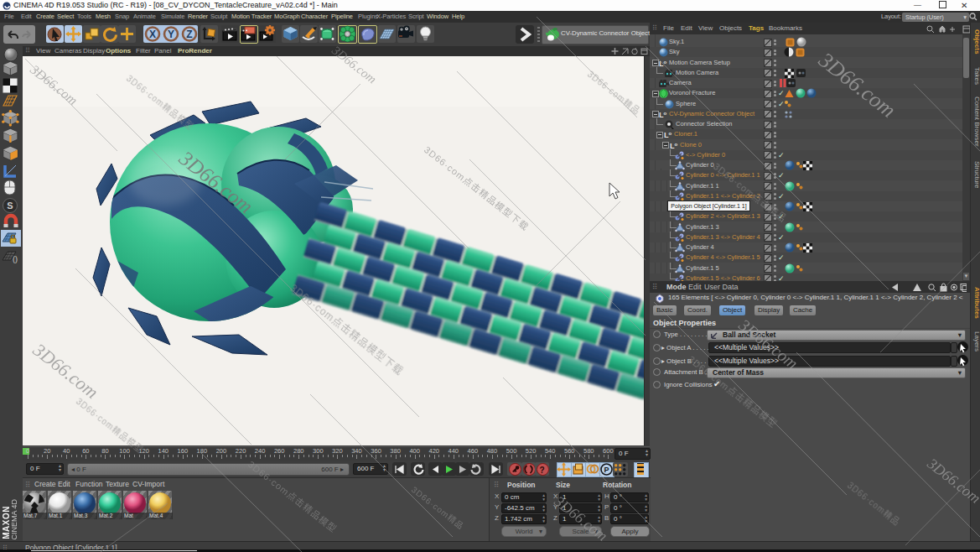 This screenshot has width=980, height=552. I want to click on svg-text: P, so click(606, 470).